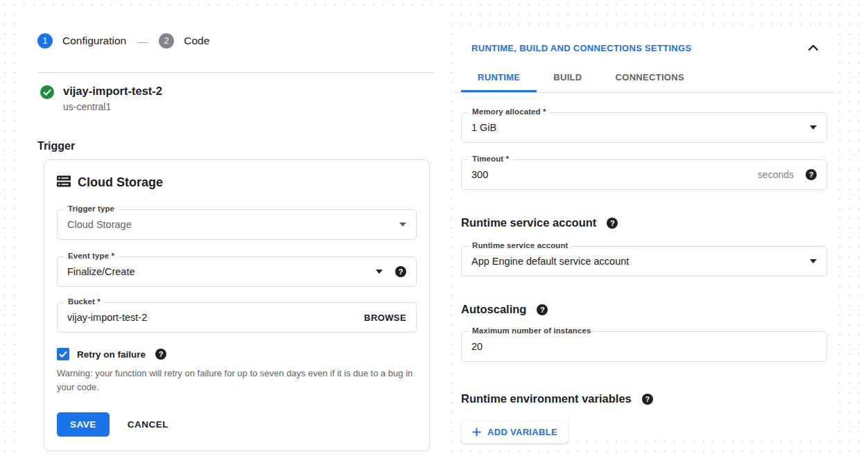 The width and height of the screenshot is (868, 456). I want to click on bucket-input, so click(216, 317).